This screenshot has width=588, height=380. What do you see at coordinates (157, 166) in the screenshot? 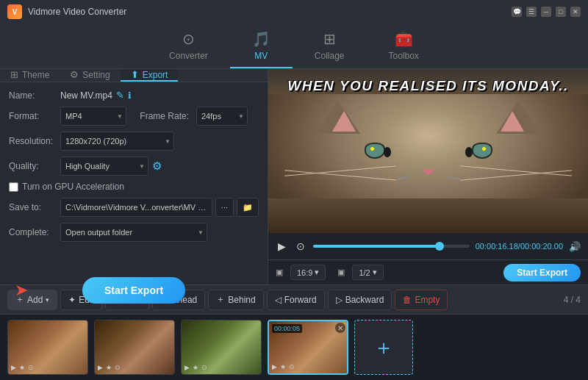
I see `quality-settings-icon: ⚙` at bounding box center [157, 166].